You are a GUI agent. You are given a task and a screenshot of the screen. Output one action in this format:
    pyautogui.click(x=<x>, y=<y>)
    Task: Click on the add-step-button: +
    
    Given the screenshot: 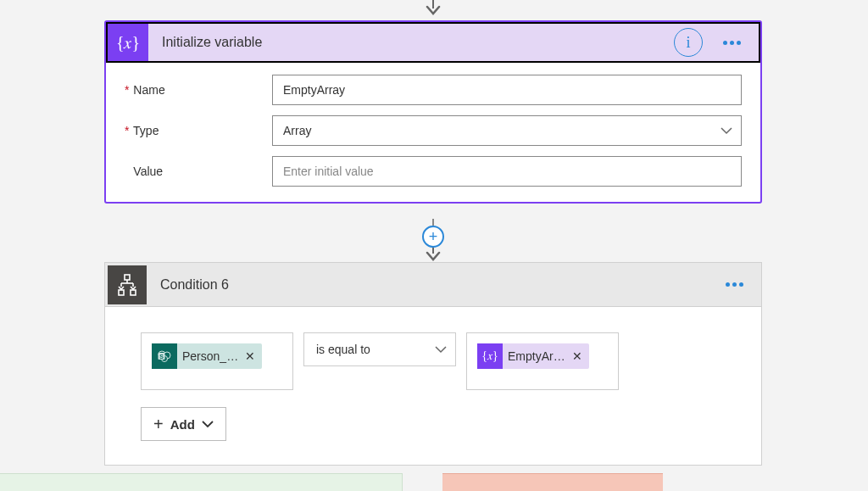 What is the action you would take?
    pyautogui.click(x=433, y=237)
    